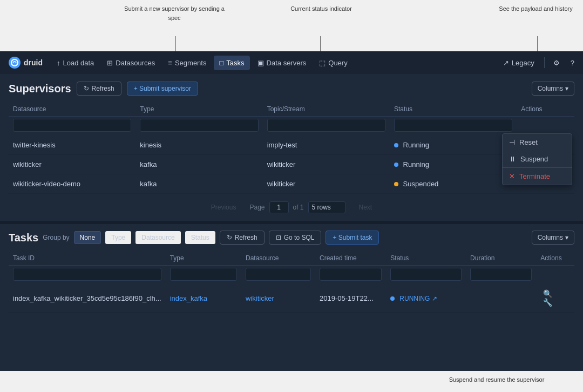  What do you see at coordinates (279, 238) in the screenshot?
I see `sql-icon: ⊡` at bounding box center [279, 238].